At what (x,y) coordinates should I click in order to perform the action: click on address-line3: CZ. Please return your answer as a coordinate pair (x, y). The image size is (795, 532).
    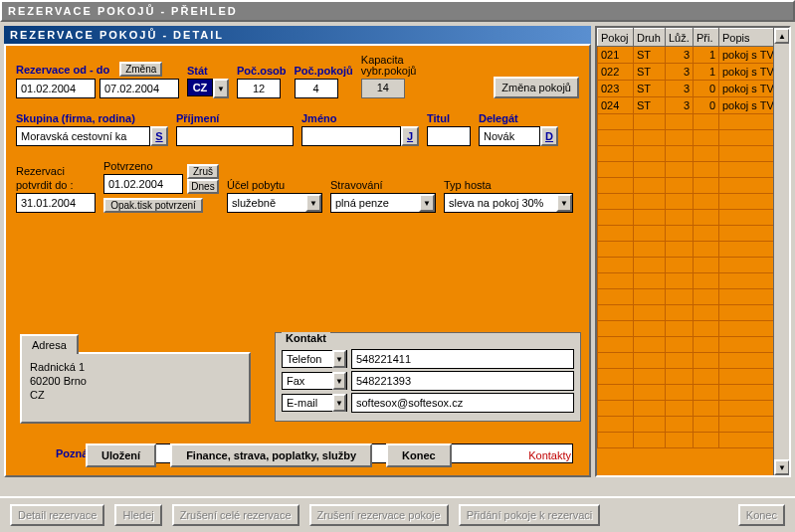
    Looking at the image, I should click on (135, 395).